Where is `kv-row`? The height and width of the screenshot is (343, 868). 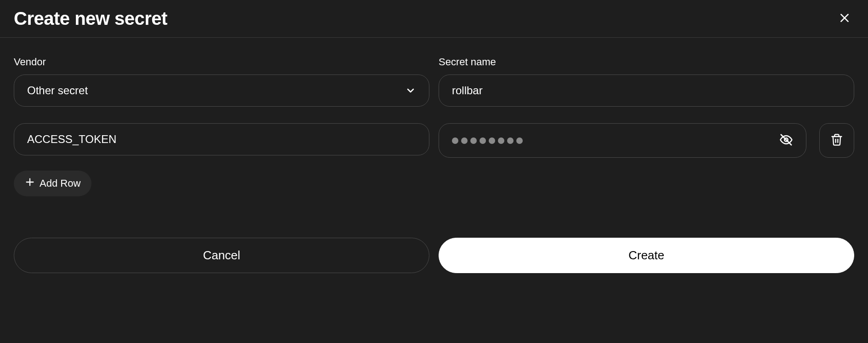
kv-row is located at coordinates (434, 141).